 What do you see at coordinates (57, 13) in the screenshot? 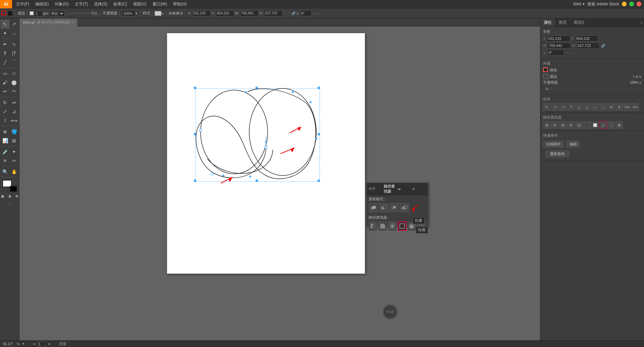
I see `stroke-type-select: 等比` at bounding box center [57, 13].